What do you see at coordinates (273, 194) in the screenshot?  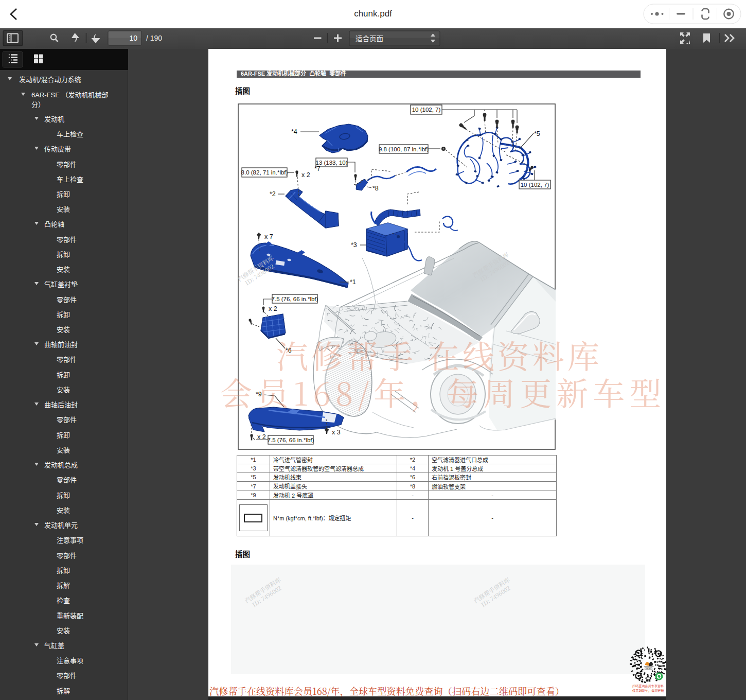 I see `svg-text: *2` at bounding box center [273, 194].